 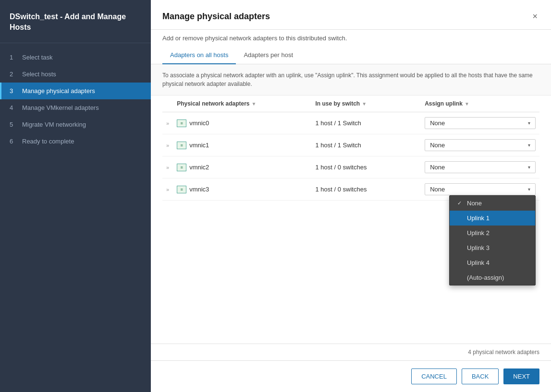 I want to click on row-uplink-3: None ▾ ✓ None Uplink 1, so click(x=480, y=190).